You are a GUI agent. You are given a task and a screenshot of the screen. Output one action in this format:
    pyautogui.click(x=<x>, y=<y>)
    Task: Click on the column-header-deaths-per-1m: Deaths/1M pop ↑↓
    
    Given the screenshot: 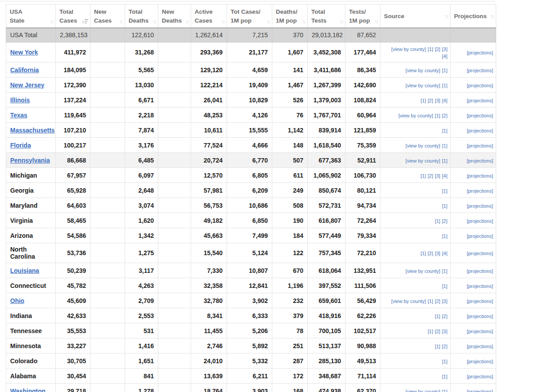 What is the action you would take?
    pyautogui.click(x=290, y=16)
    